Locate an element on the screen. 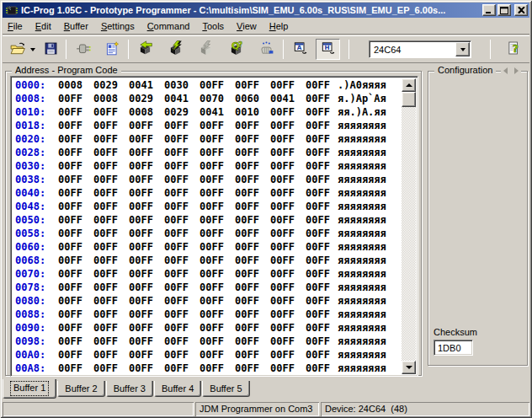 The image size is (532, 418). maximize-button is located at coordinates (504, 10).